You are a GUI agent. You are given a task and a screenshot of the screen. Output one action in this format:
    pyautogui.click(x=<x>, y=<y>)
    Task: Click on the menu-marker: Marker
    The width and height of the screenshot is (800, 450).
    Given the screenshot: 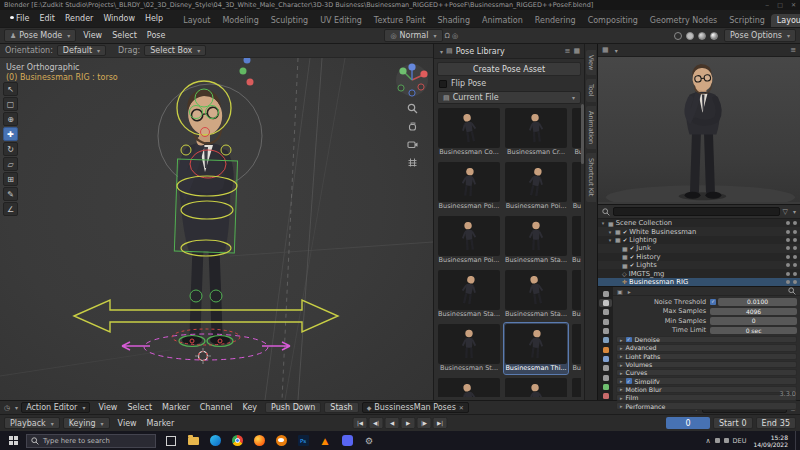 What is the action you would take?
    pyautogui.click(x=176, y=408)
    